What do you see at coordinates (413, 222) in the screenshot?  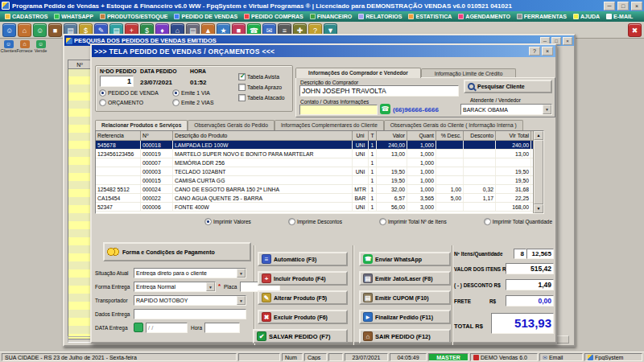 I see `print-option: Imprimir Total Nº de Itens` at bounding box center [413, 222].